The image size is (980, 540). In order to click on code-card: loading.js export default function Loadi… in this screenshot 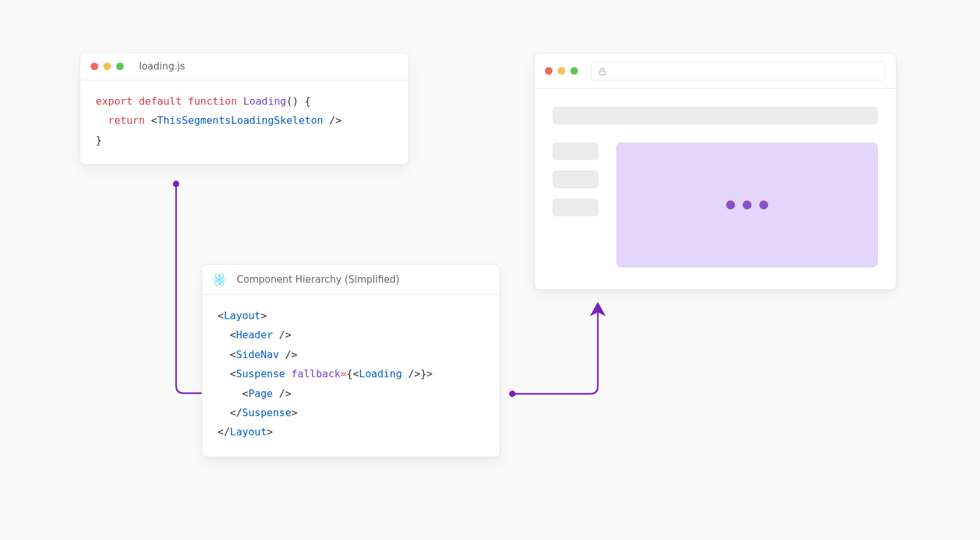, I will do `click(244, 109)`.